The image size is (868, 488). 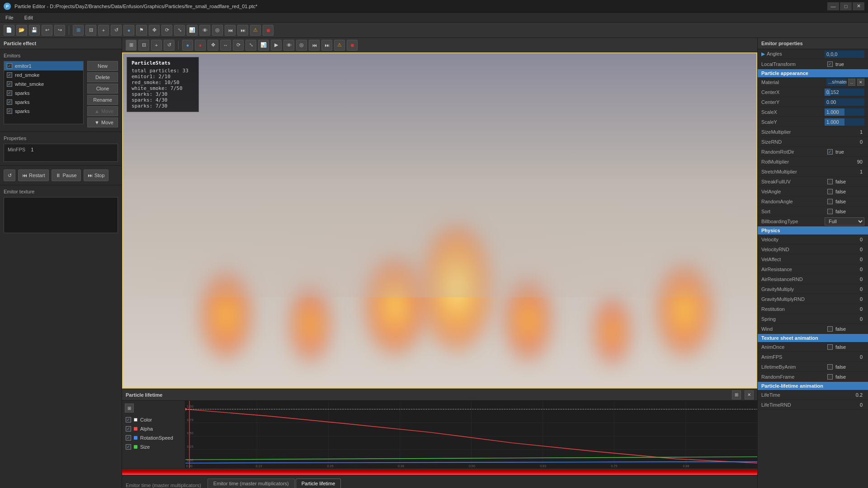 What do you see at coordinates (103, 77) in the screenshot?
I see `delete-emitor-button: Delete` at bounding box center [103, 77].